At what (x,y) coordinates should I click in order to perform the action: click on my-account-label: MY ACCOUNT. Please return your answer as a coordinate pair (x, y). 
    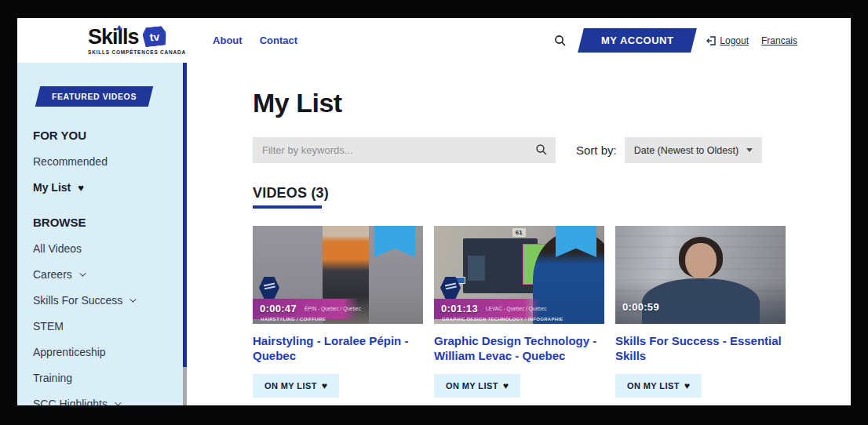
    Looking at the image, I should click on (637, 41).